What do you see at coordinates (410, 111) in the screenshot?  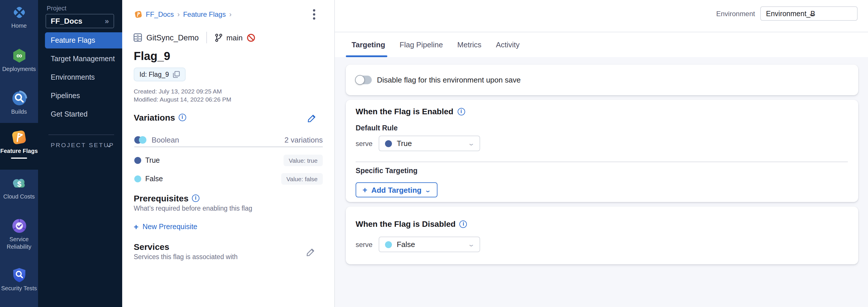 I see `flag-enabled-heading-row: When the Flag is Enabled i` at bounding box center [410, 111].